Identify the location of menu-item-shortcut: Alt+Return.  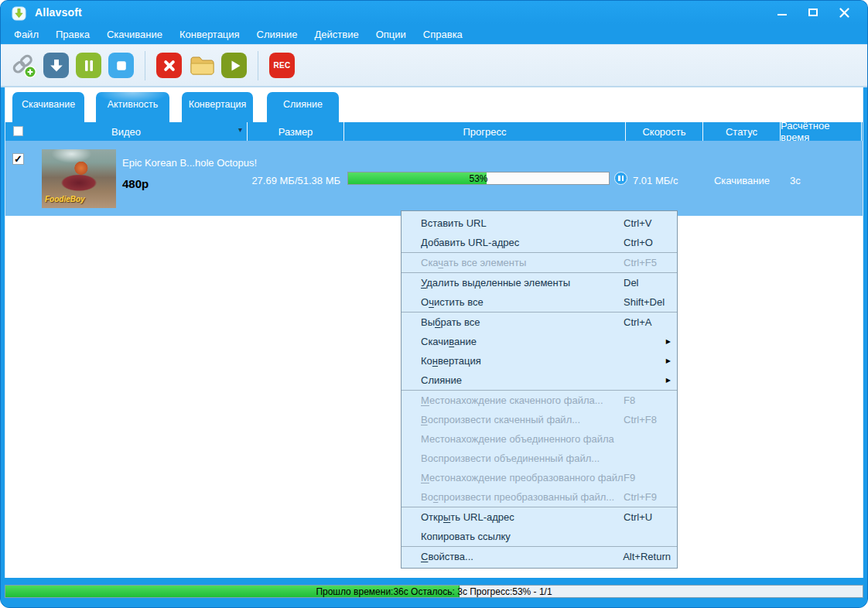
(647, 557).